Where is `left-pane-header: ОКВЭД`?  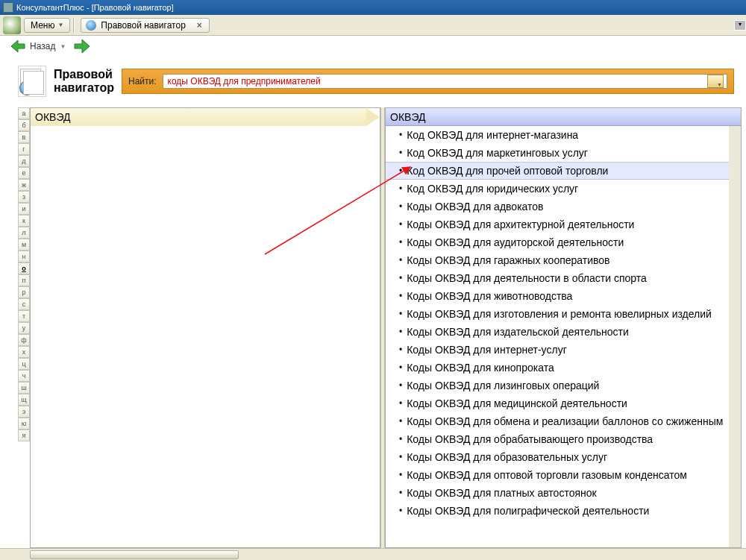
left-pane-header: ОКВЭД is located at coordinates (205, 117).